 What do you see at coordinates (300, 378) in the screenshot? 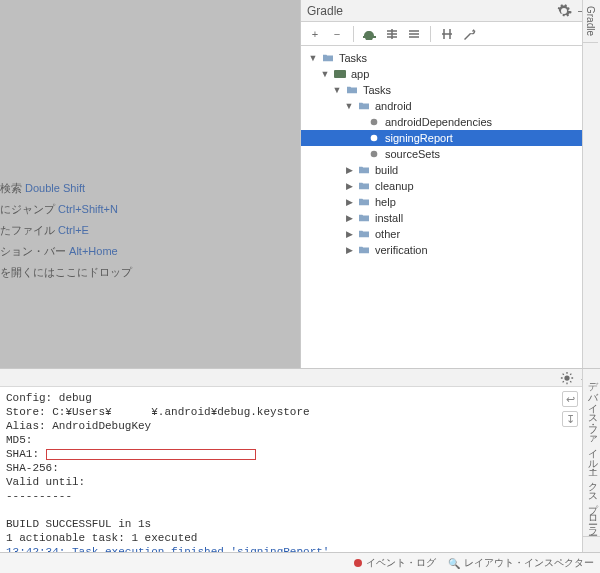
I see `run-toolbar: —` at bounding box center [300, 378].